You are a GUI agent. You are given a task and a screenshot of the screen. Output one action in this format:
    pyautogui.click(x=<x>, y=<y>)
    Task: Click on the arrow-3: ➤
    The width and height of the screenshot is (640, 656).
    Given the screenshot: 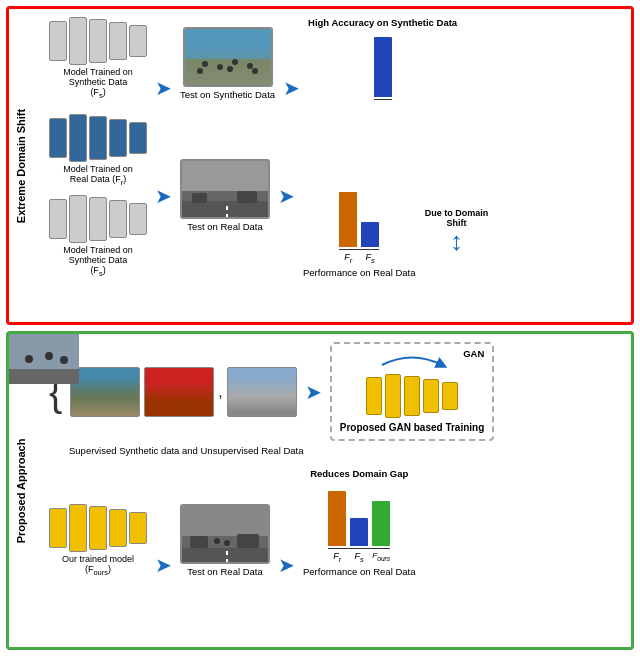 What is the action you would take?
    pyautogui.click(x=164, y=196)
    